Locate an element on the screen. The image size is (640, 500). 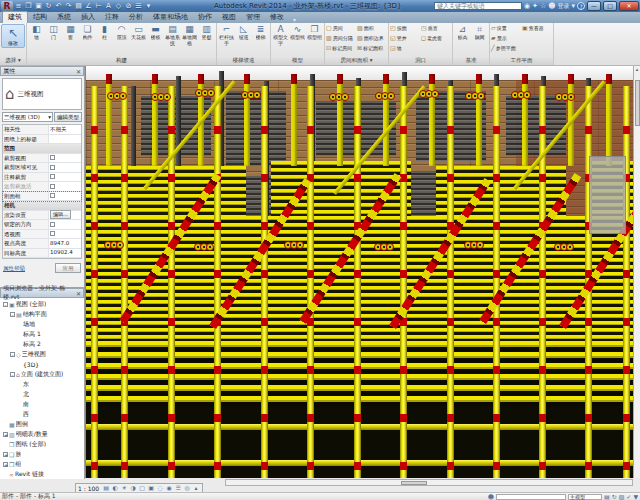
tree-item-东: 东 is located at coordinates (42, 384).